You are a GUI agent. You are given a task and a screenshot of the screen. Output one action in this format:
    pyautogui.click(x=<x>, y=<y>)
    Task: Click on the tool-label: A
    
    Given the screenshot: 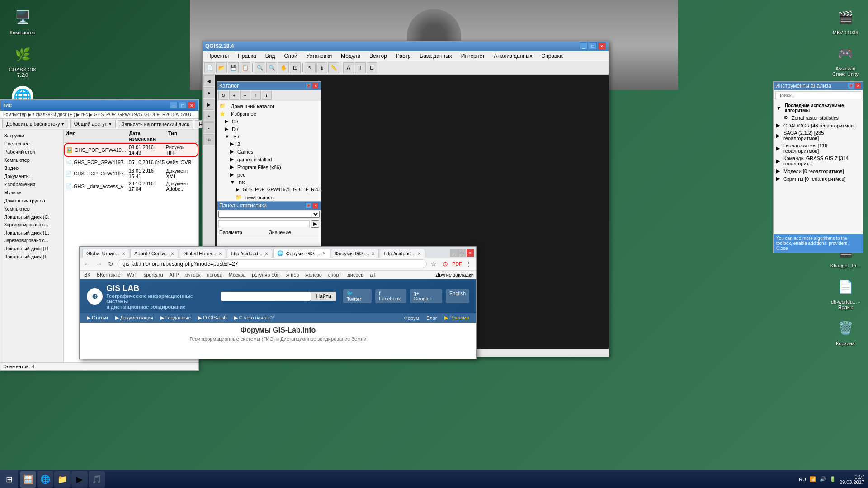 What is the action you would take?
    pyautogui.click(x=349, y=68)
    